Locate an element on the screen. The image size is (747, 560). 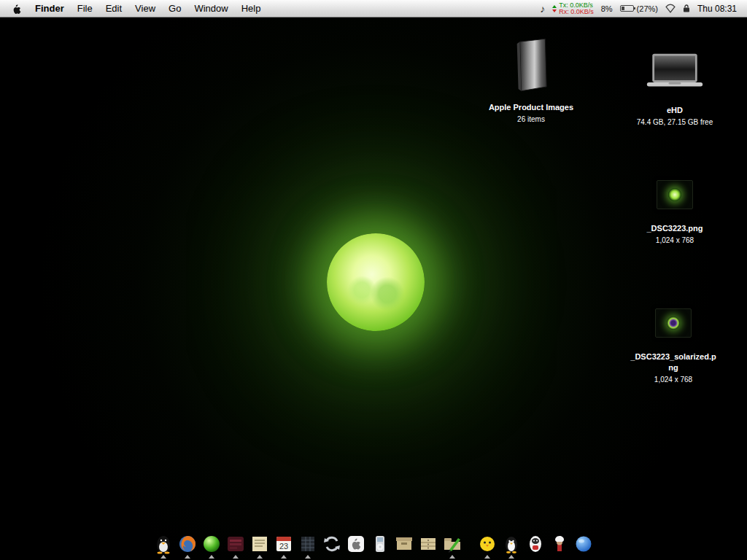
desktop-icon-ehd: eHD 74.4 GB, 27.15 GB free is located at coordinates (675, 82).